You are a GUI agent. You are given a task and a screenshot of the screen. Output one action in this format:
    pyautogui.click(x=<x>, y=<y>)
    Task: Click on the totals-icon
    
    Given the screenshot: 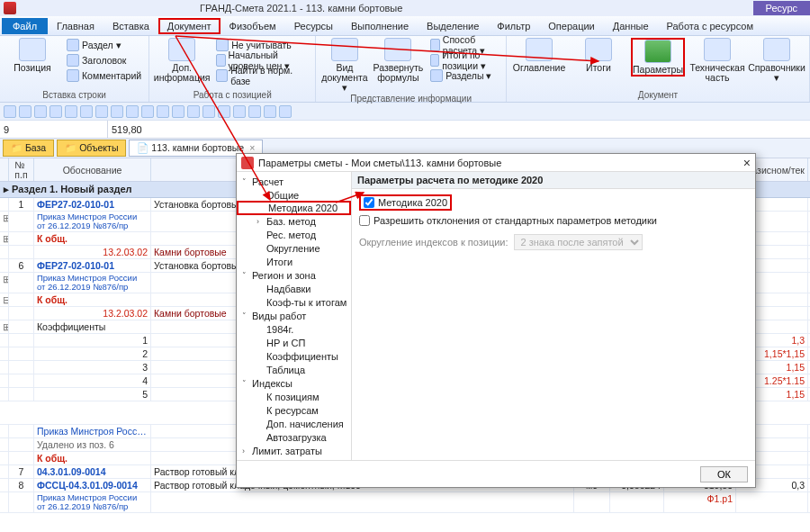 What is the action you would take?
    pyautogui.click(x=598, y=50)
    